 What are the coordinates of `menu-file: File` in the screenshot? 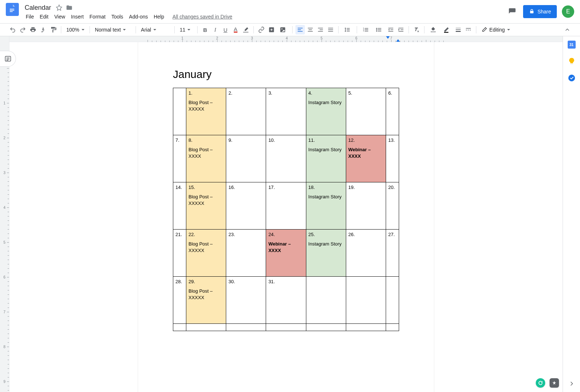 It's located at (30, 17).